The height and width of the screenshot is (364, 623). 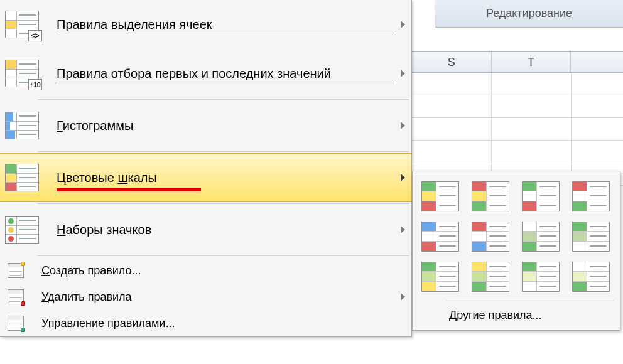 I want to click on ribbon-group-label: Редактирование, so click(x=529, y=14).